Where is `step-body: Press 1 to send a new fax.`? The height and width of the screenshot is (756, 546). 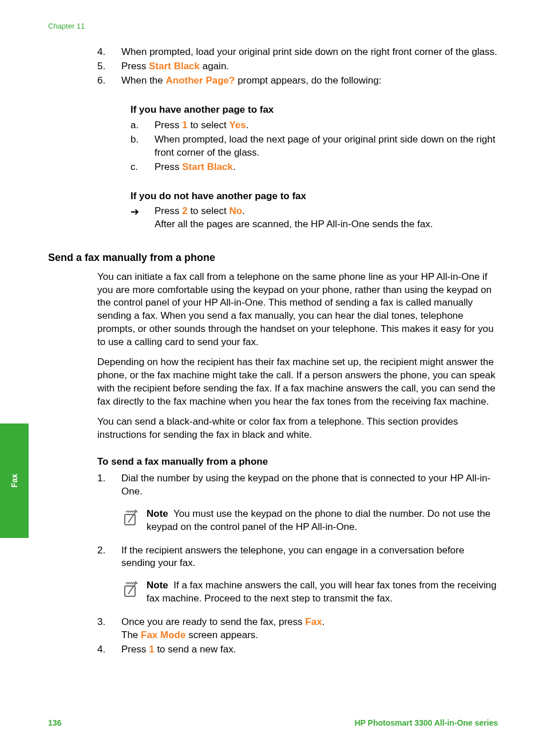
step-body: Press 1 to send a new fax. is located at coordinates (310, 650).